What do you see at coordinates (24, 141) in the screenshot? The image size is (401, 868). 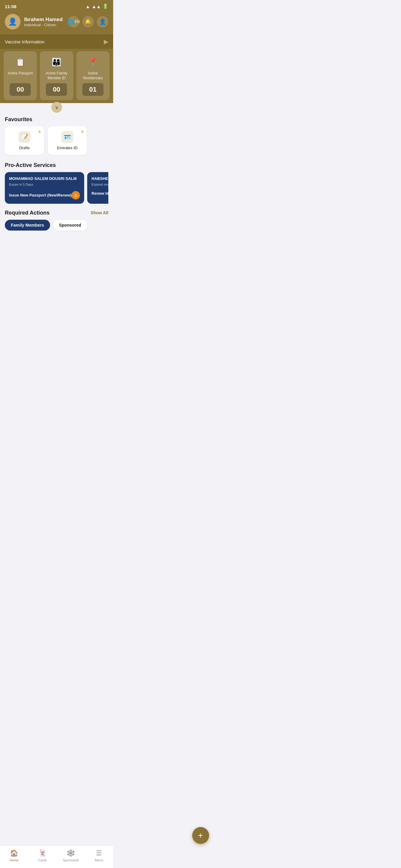 I see `fav-card-drafts: ★ 📝 Drafts` at bounding box center [24, 141].